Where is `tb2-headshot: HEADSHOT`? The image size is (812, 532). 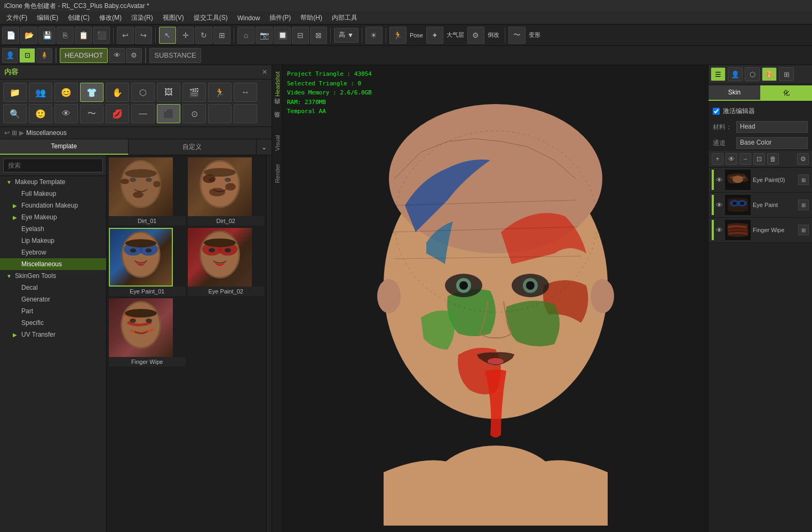
tb2-headshot: HEADSHOT is located at coordinates (84, 55).